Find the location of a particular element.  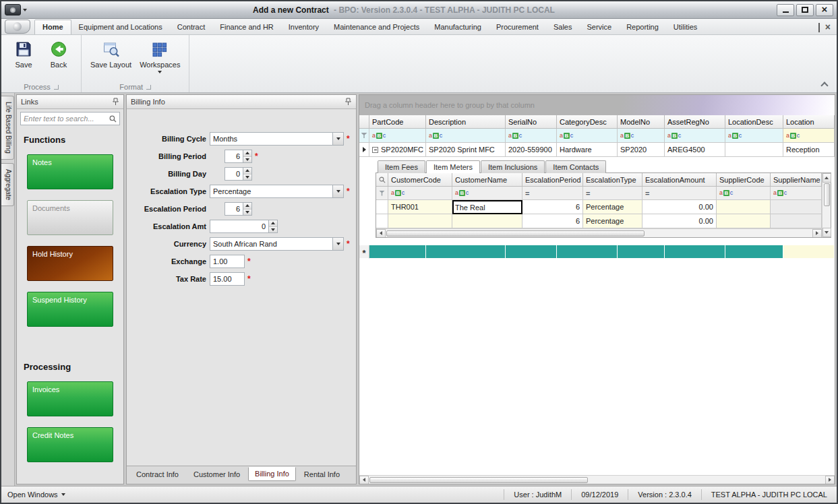

new-cell-categorydesc is located at coordinates (587, 252).